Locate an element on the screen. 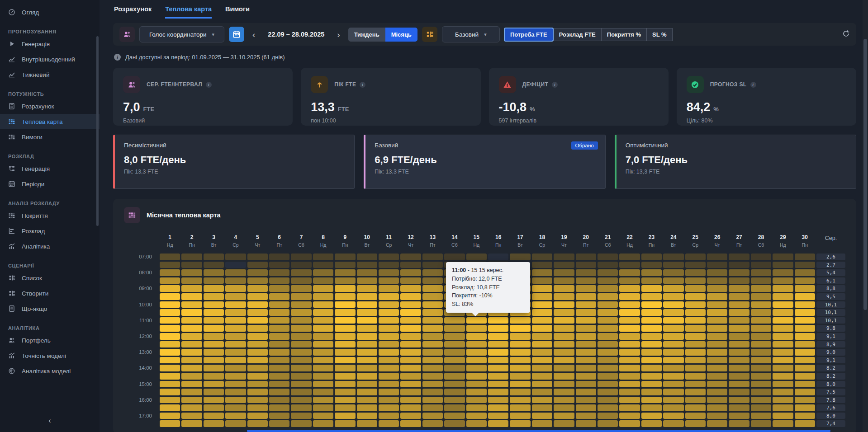 This screenshot has height=432, width=868. sidebar-item-список: Список is located at coordinates (50, 278).